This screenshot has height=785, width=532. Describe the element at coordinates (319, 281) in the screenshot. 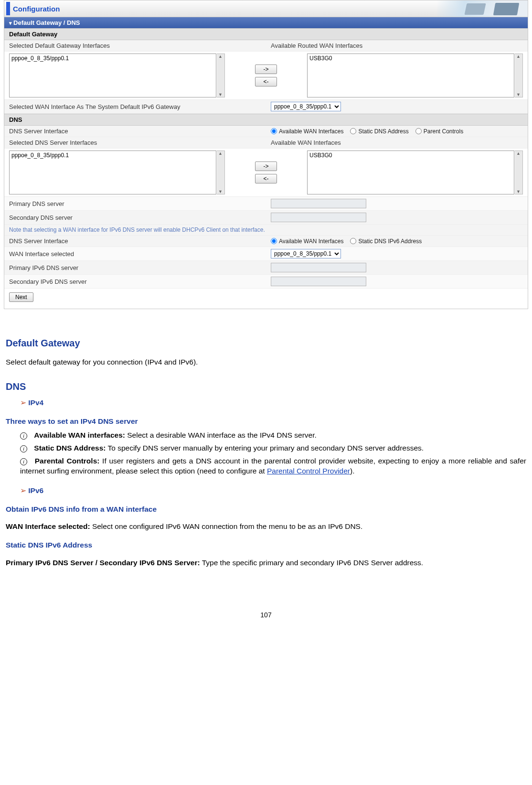

I see `secondary-v6-dns-input` at that location.